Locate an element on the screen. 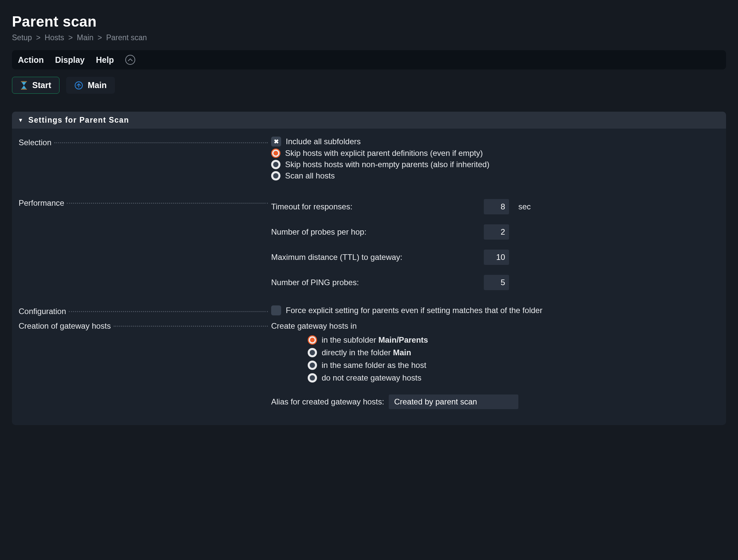 The height and width of the screenshot is (560, 738). alias-label: Alias for created gateway hosts: is located at coordinates (328, 402).